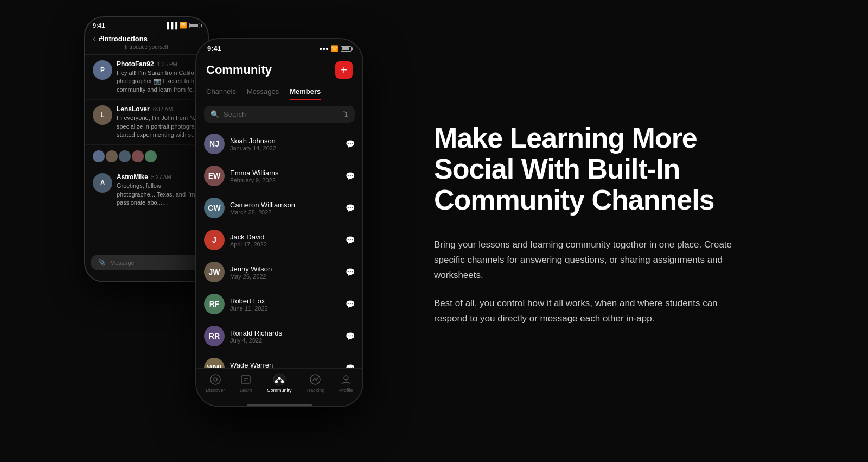 The image size is (868, 462). Describe the element at coordinates (279, 405) in the screenshot. I see `home-indicator` at that location.